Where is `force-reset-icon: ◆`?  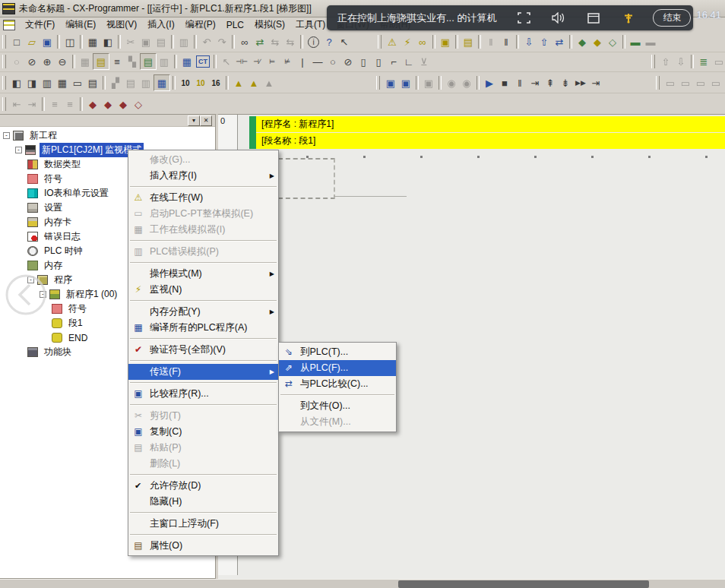 force-reset-icon: ◆ is located at coordinates (597, 42).